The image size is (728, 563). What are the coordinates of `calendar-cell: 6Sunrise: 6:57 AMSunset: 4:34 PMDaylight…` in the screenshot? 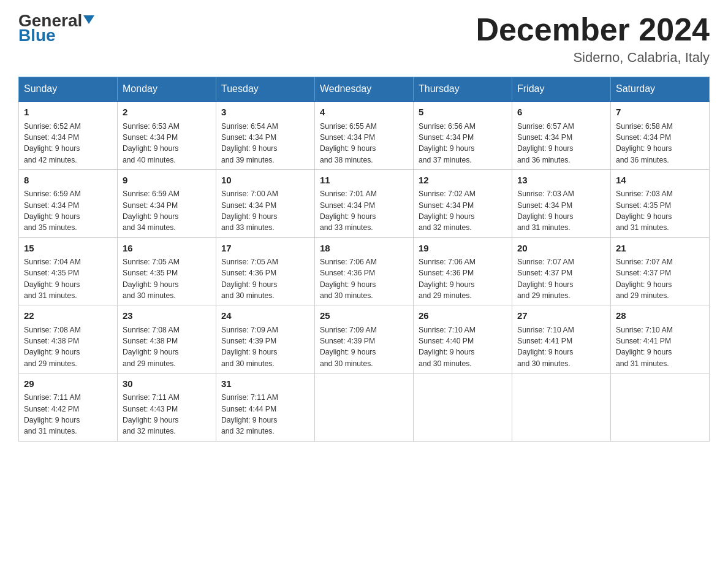 It's located at (561, 135).